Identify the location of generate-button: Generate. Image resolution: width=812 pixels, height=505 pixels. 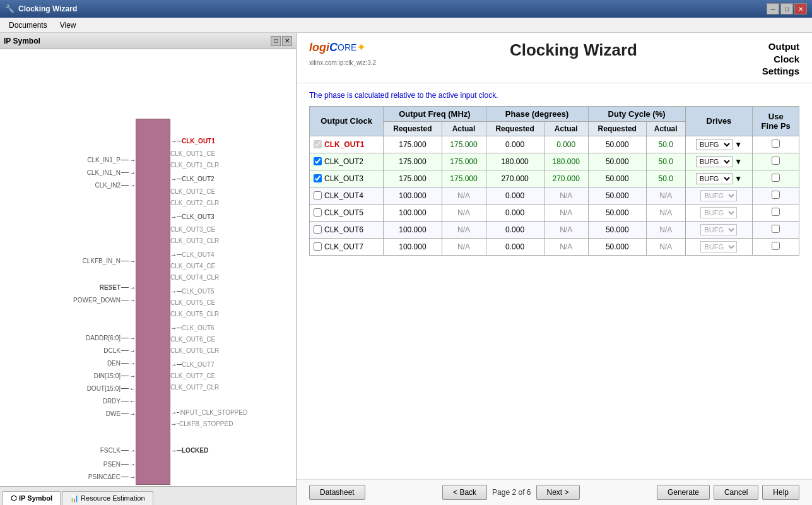
(683, 492).